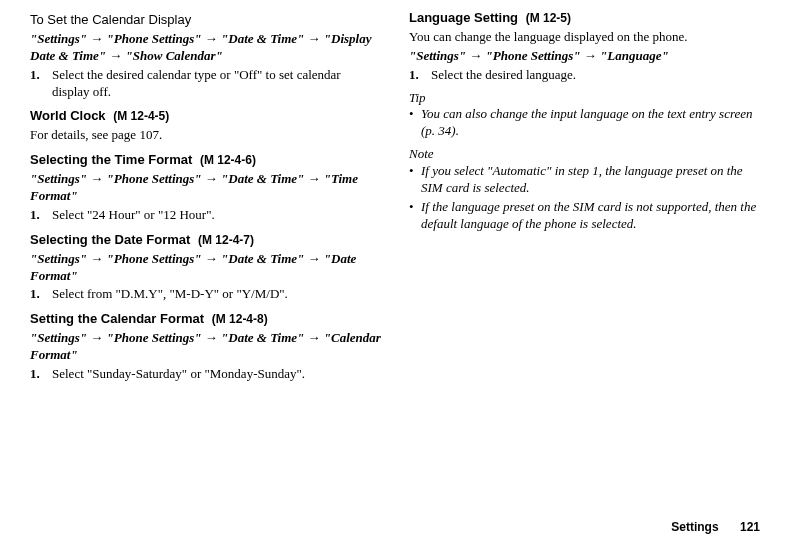 Image resolution: width=790 pixels, height=552 pixels. Describe the element at coordinates (590, 180) in the screenshot. I see `note-bullet-text-1: If you select "Automatic" in step 1, the…` at that location.